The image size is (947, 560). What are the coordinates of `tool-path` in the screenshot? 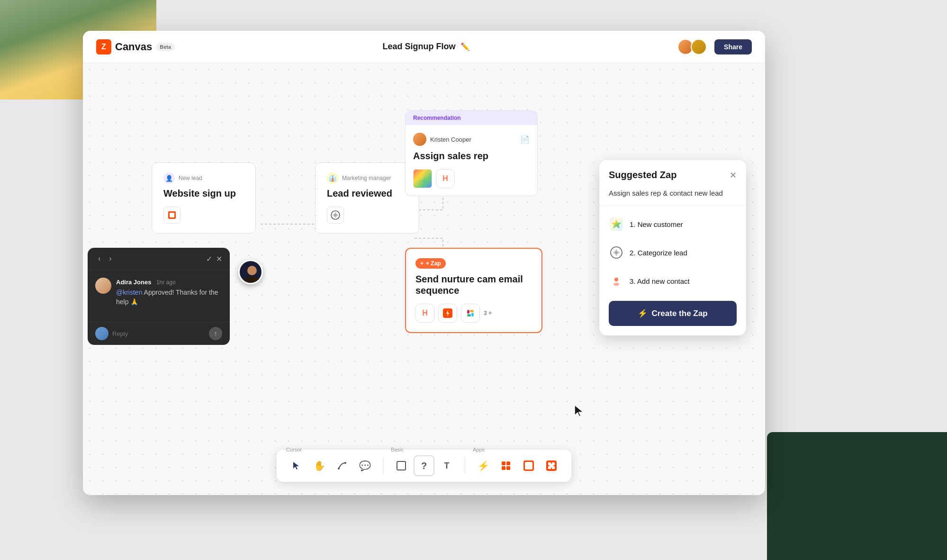 It's located at (342, 466).